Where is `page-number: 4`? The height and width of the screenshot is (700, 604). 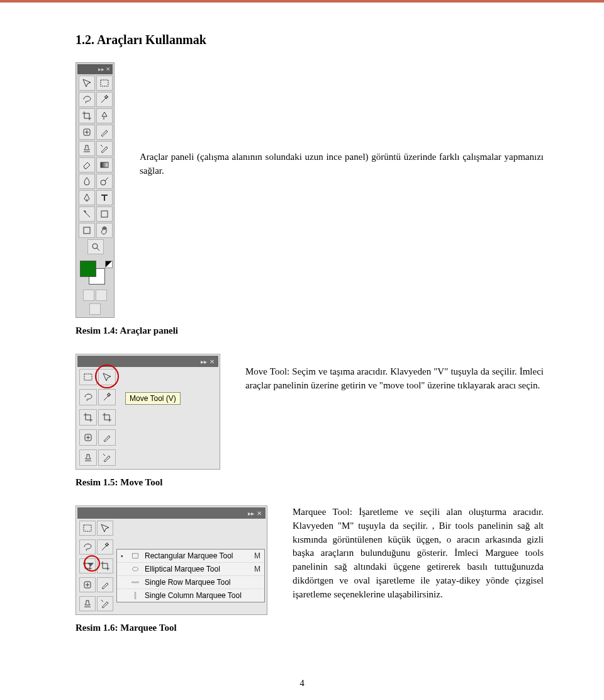
page-number: 4 is located at coordinates (302, 684).